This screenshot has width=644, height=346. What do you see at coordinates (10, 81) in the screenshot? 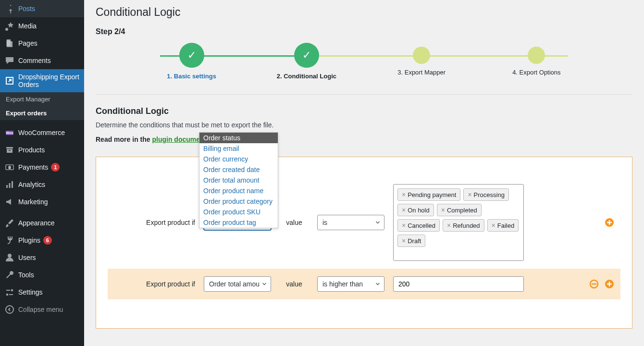
I see `external-icon` at bounding box center [10, 81].